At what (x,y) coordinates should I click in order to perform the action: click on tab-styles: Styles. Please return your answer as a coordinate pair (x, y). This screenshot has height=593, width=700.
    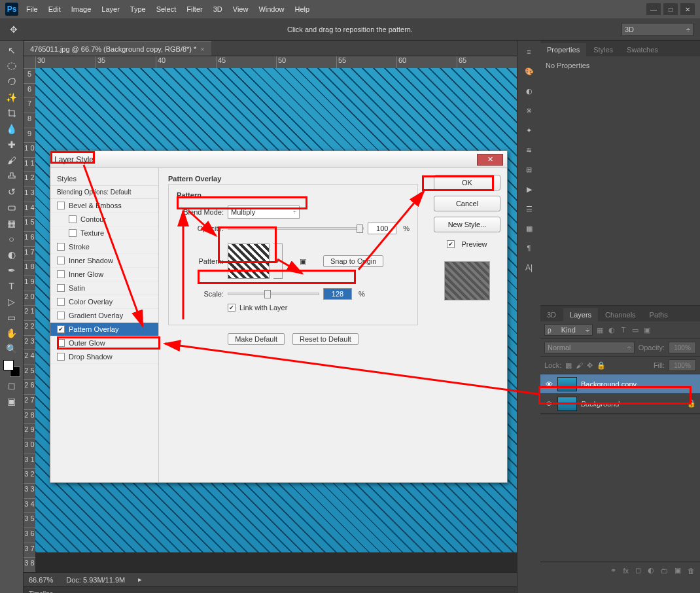
    Looking at the image, I should click on (603, 50).